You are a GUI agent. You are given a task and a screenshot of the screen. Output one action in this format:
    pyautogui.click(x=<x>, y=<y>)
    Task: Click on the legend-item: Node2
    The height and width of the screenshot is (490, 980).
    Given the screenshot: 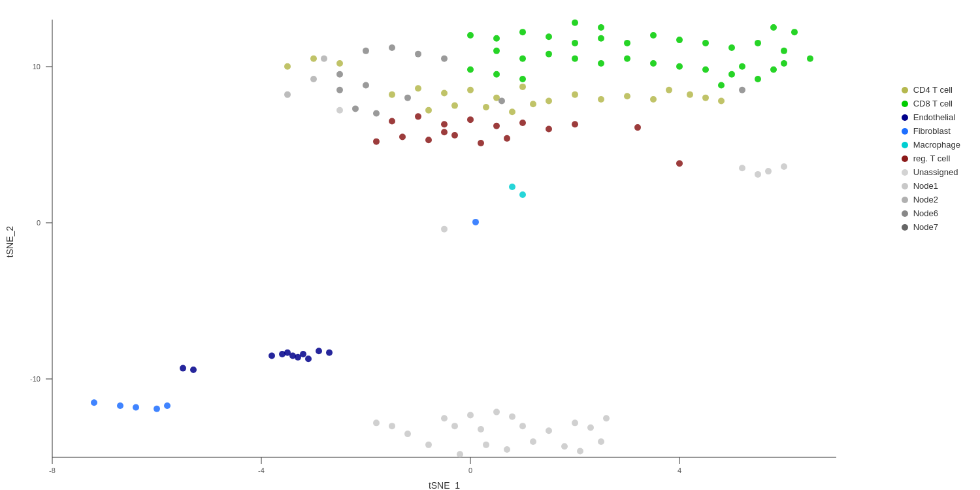 What is the action you would take?
    pyautogui.click(x=931, y=200)
    